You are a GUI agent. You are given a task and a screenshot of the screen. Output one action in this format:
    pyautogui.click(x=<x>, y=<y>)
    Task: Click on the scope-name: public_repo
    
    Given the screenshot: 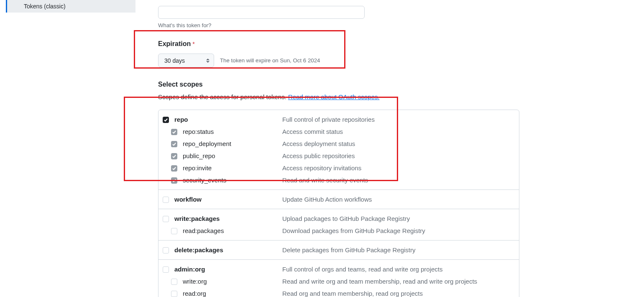 What is the action you would take?
    pyautogui.click(x=233, y=156)
    